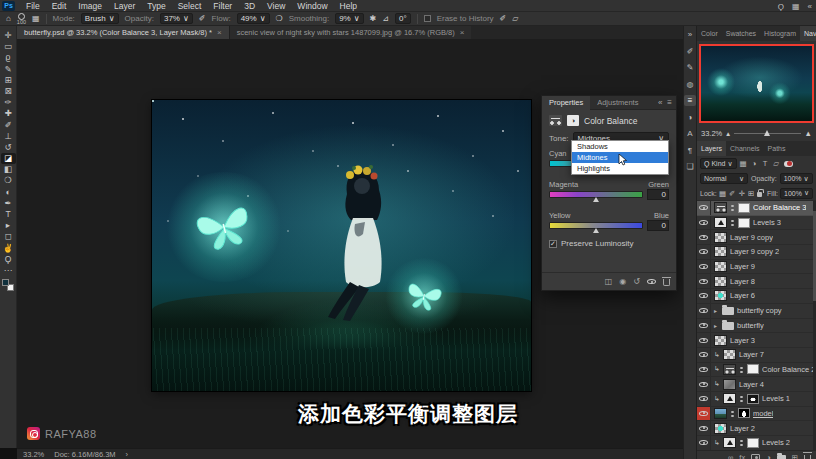 Image resolution: width=816 pixels, height=459 pixels. What do you see at coordinates (250, 6) in the screenshot?
I see `menu-3d: 3D` at bounding box center [250, 6].